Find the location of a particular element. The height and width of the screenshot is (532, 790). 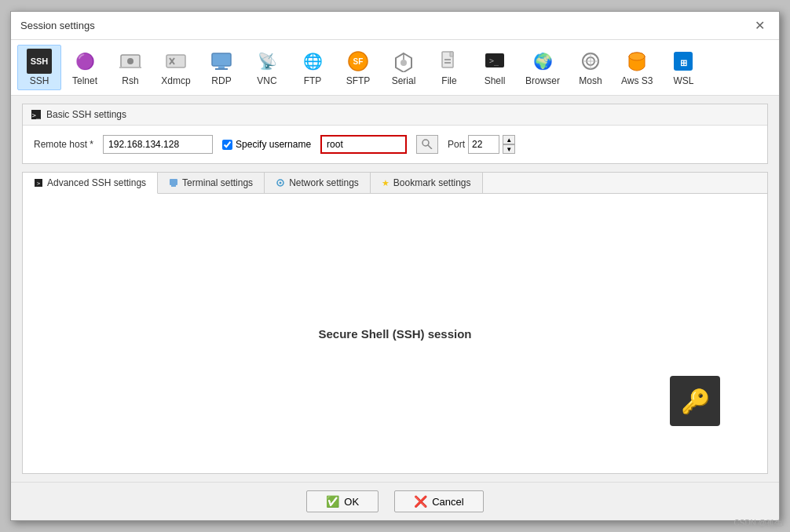

protocol-browser: 🌍 Browser is located at coordinates (543, 67).